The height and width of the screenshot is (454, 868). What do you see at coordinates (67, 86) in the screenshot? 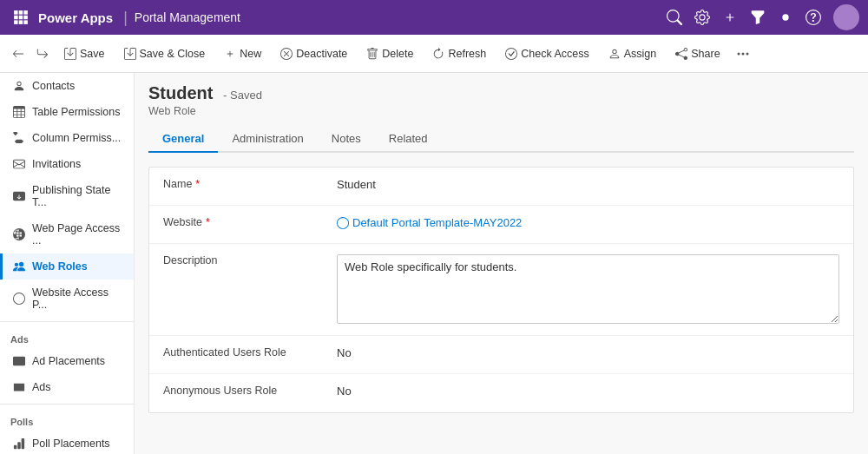
I see `sidebar-item-contacts: Contacts` at bounding box center [67, 86].